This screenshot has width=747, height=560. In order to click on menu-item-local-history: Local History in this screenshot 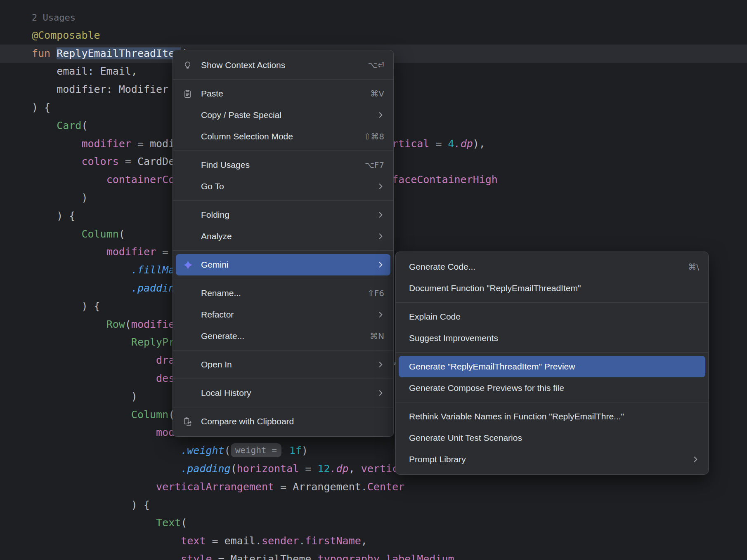, I will do `click(283, 393)`.